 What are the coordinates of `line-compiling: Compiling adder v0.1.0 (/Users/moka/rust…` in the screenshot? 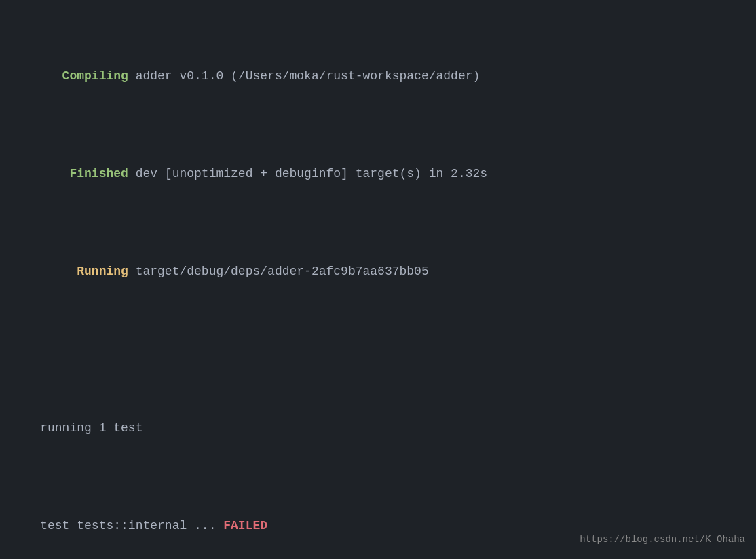 It's located at (378, 77).